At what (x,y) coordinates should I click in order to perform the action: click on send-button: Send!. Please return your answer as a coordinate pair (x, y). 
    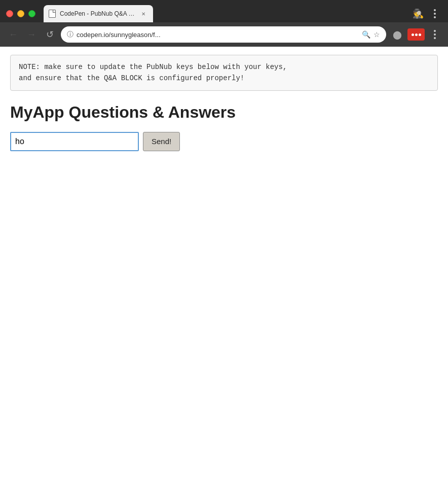
    Looking at the image, I should click on (161, 142).